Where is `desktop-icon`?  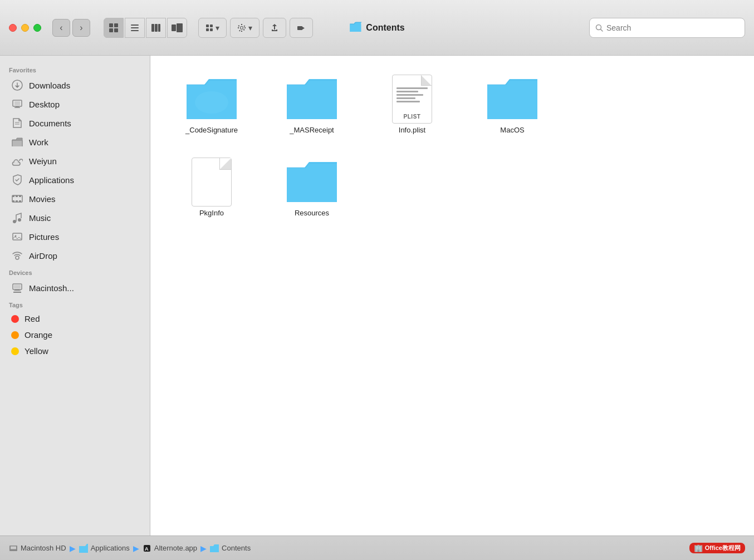
desktop-icon is located at coordinates (17, 104).